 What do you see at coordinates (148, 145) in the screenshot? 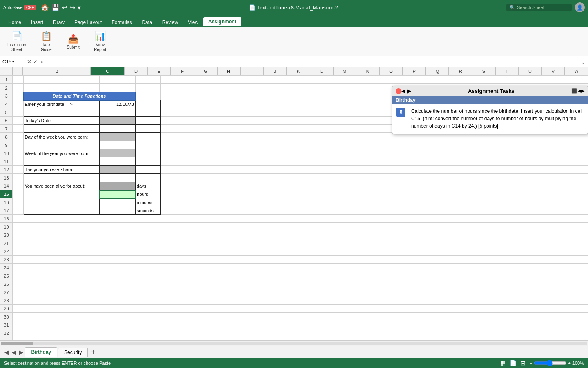
I see `cell-d9` at bounding box center [148, 145].